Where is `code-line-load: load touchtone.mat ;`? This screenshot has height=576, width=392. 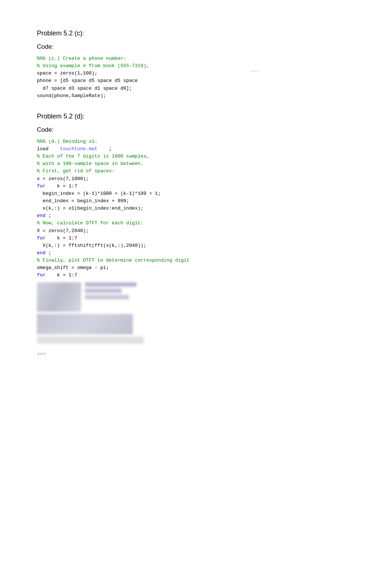
code-line-load: load touchtone.mat ; is located at coordinates (196, 149).